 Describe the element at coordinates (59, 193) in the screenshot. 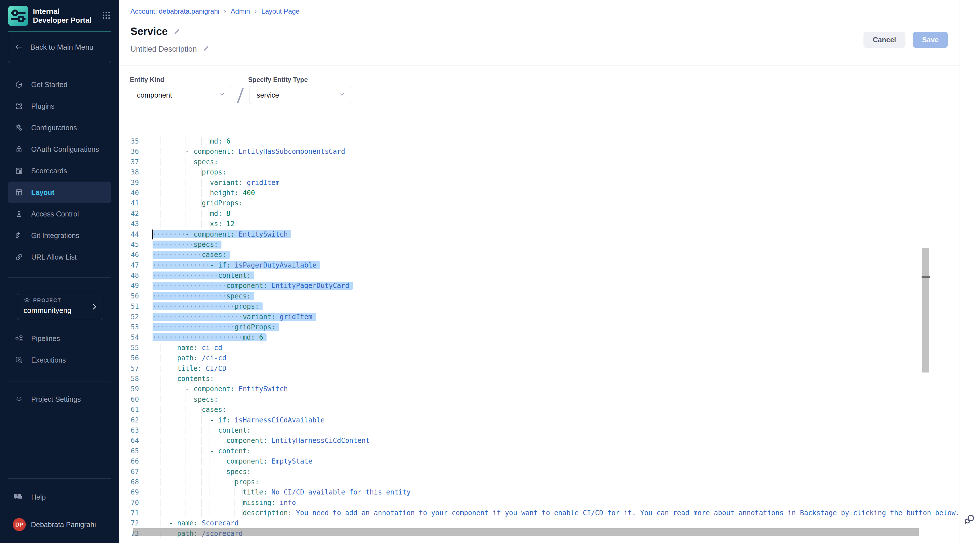

I see `sidebar-item-layout: Layout` at that location.